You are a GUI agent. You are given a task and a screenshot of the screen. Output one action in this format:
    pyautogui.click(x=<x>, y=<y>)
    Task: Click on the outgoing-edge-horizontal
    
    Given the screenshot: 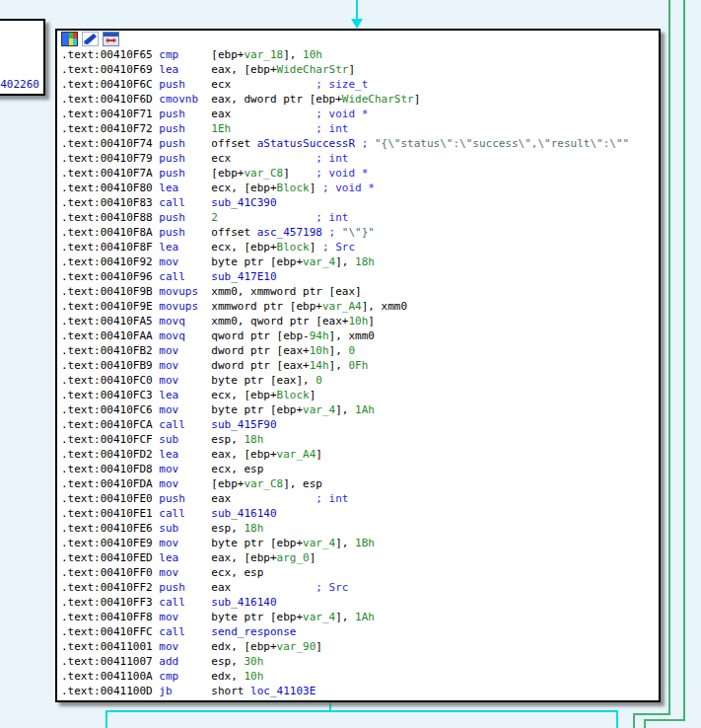 What is the action you would take?
    pyautogui.click(x=362, y=711)
    